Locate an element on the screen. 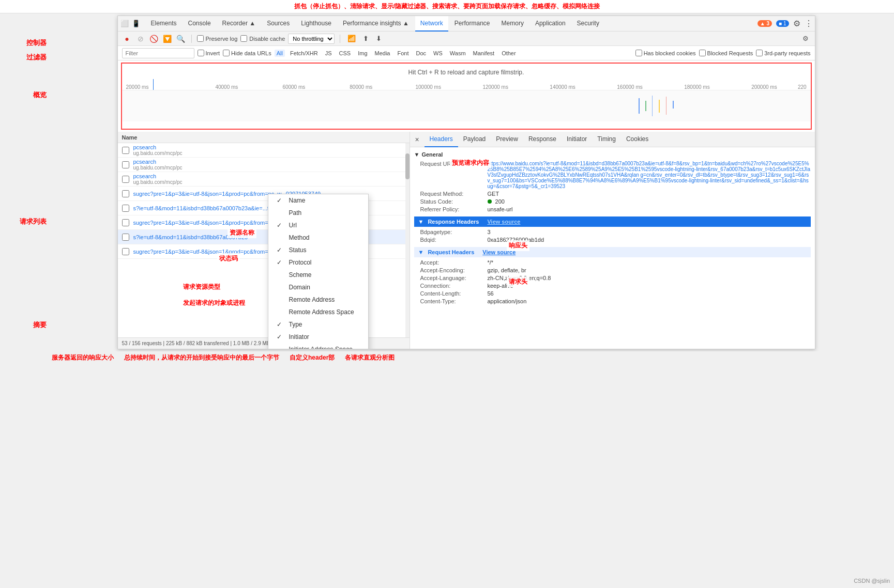 This screenshot has height=588, width=894. tab-sources: Sources is located at coordinates (278, 24).